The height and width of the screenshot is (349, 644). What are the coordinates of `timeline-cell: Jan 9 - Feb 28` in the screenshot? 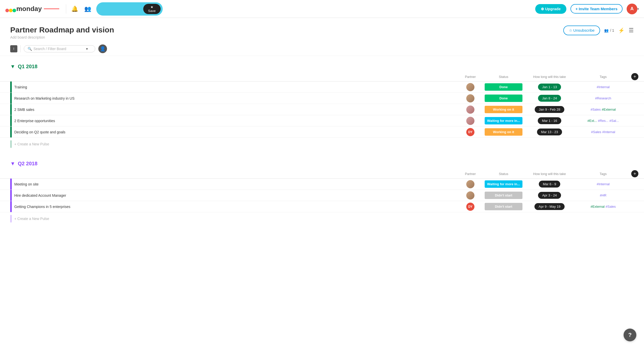 It's located at (550, 109).